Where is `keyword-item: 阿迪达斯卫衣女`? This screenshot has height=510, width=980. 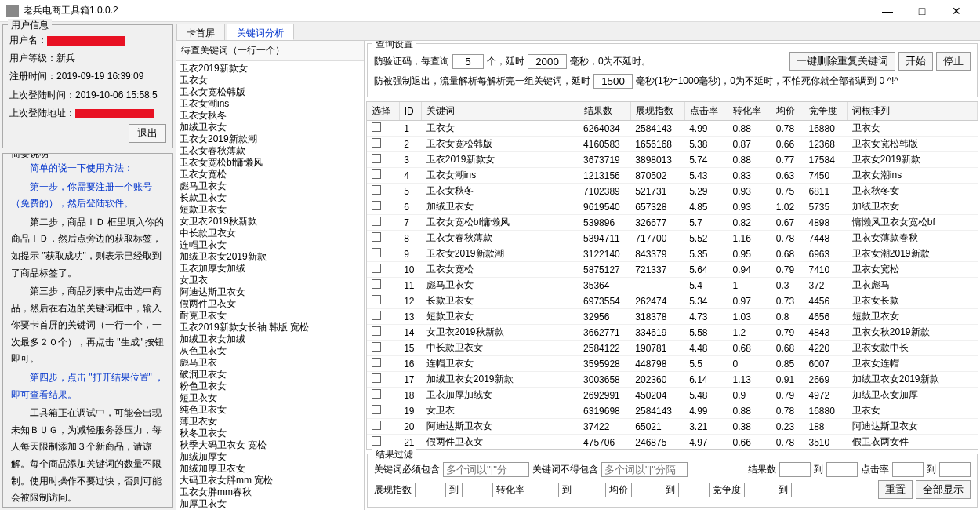
keyword-item: 阿迪达斯卫衣女 is located at coordinates (270, 292).